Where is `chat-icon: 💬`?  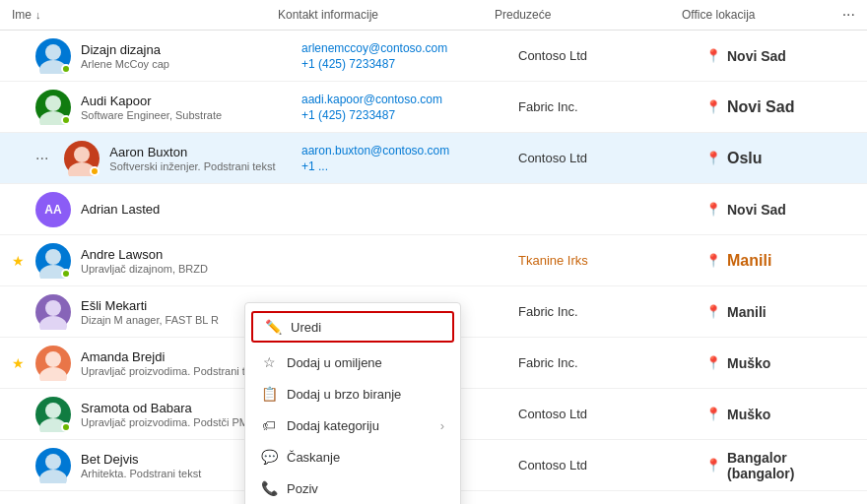
chat-icon: 💬 is located at coordinates (269, 457).